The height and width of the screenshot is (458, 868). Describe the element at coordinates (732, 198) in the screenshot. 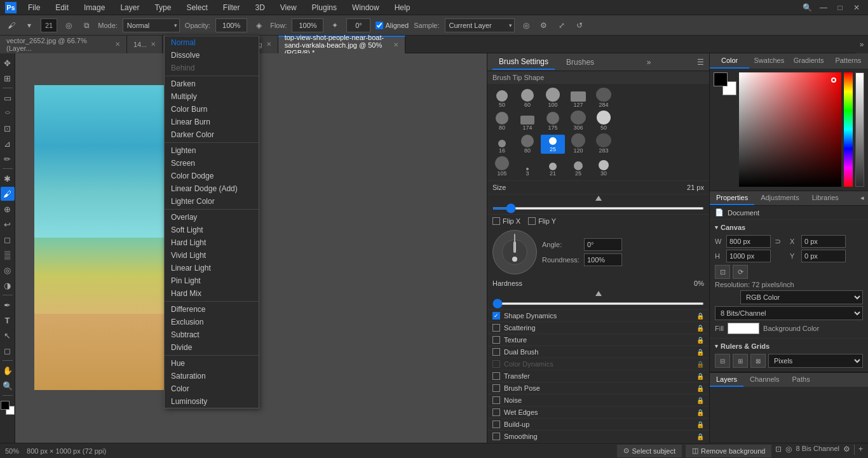

I see `properties-tab: Properties` at that location.